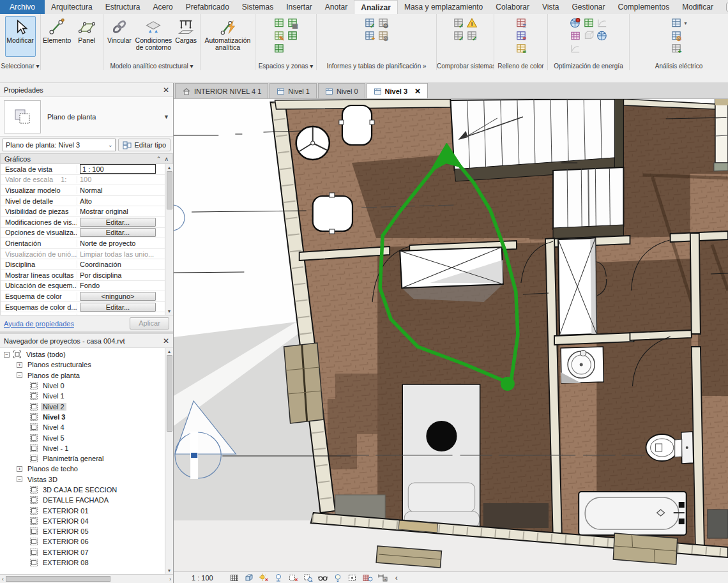 The image size is (728, 583). I want to click on wardrobe, so click(721, 135).